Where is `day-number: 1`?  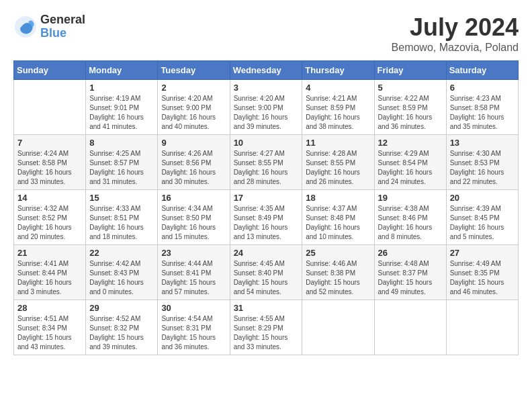
day-number: 1 is located at coordinates (122, 87).